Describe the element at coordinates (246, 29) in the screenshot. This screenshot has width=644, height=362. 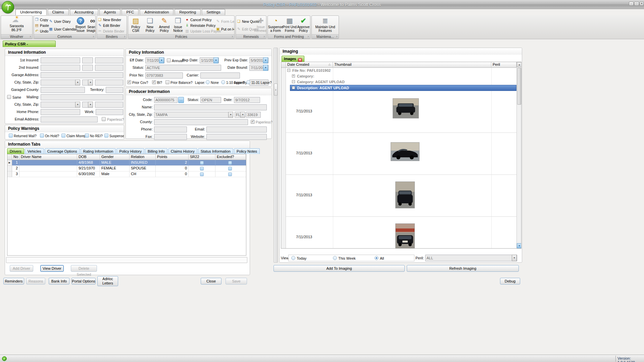
I see `edit-quote-button: ✎Edit Quote` at that location.